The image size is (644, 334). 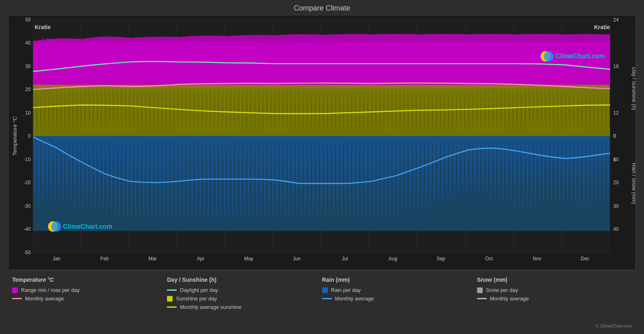 What do you see at coordinates (90, 302) in the screenshot?
I see `legend-col-temperature: Temperature °C Range min / max per day M…` at bounding box center [90, 302].